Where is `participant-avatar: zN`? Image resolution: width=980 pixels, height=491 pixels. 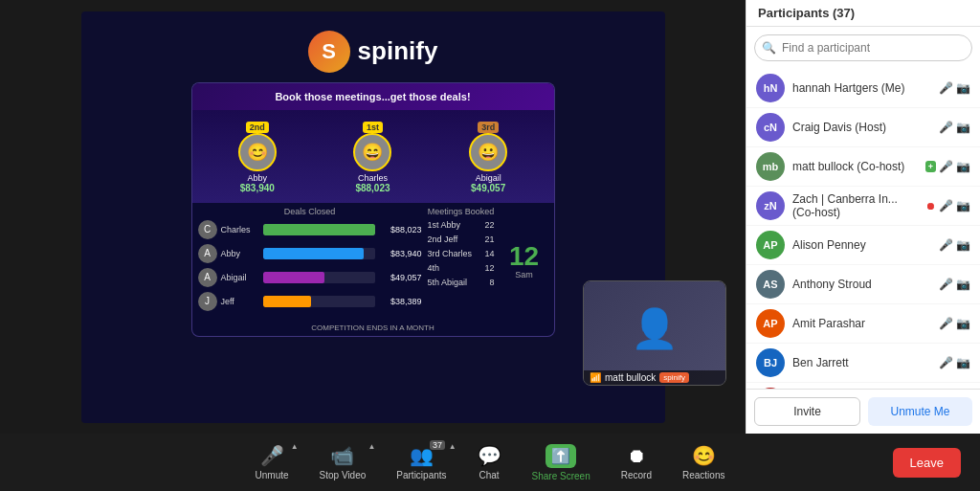 participant-avatar: zN is located at coordinates (770, 206).